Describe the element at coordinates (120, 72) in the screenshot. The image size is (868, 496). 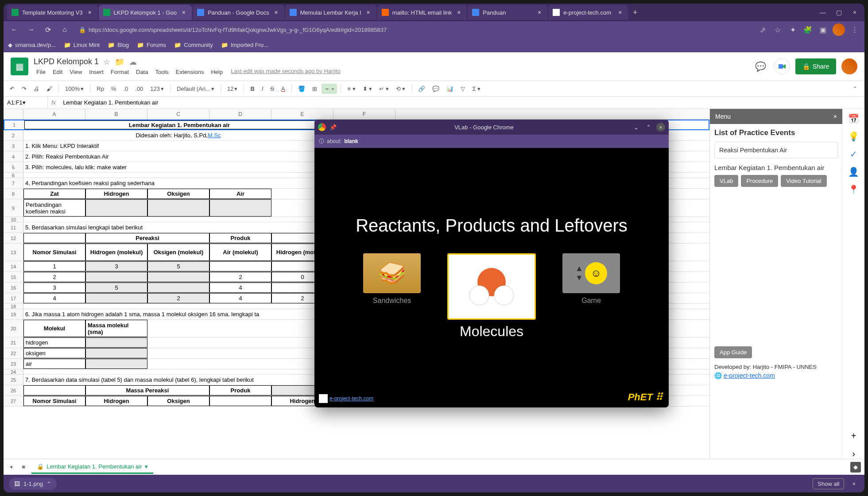
I see `menu-format: Format` at that location.